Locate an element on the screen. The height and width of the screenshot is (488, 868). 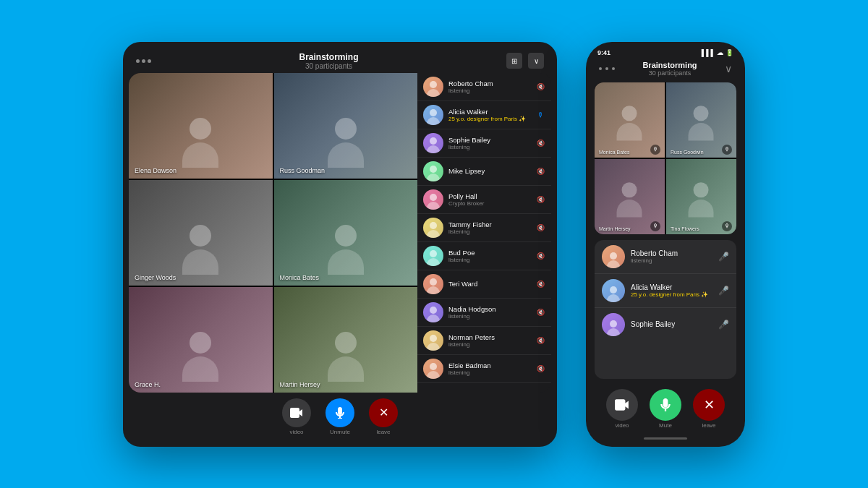
tablet-title-area: Brainstorming 30 participants is located at coordinates (328, 61).